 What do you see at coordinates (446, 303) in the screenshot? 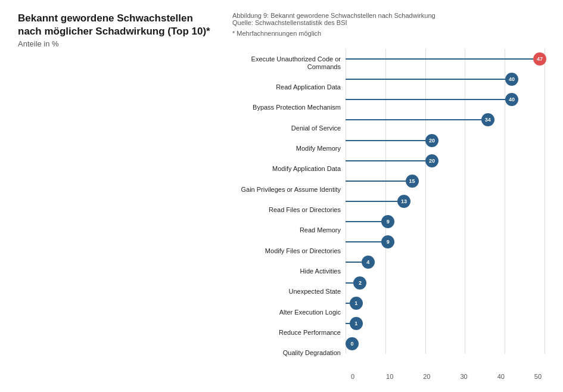
I see `bar-row-12: 1` at bounding box center [446, 303].